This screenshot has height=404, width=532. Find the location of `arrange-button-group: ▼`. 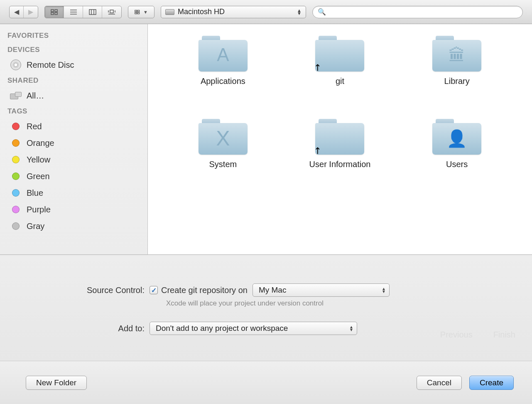

arrange-button-group: ▼ is located at coordinates (141, 12).